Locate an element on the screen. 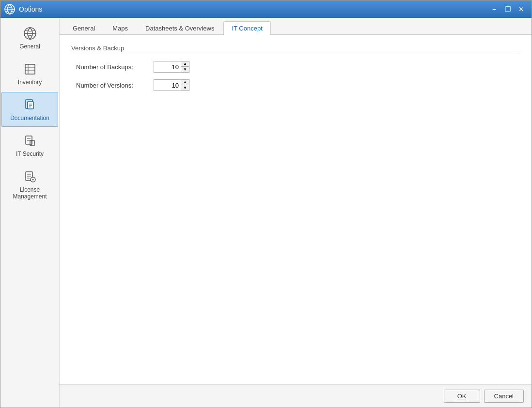 The width and height of the screenshot is (532, 408). backups-row: Number of Backups: ▲ ▼ is located at coordinates (296, 67).